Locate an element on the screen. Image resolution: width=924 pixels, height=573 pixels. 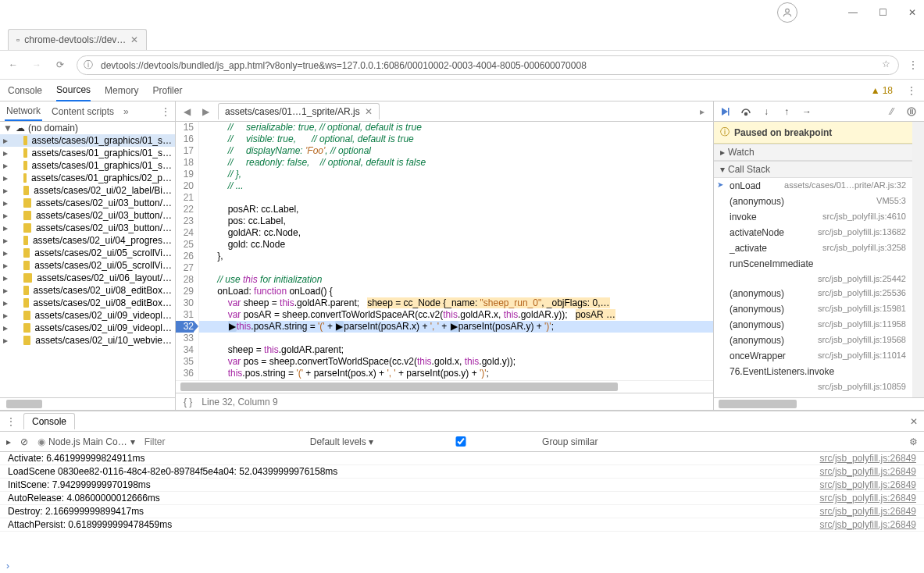
user-avatar-icon is located at coordinates (787, 12).